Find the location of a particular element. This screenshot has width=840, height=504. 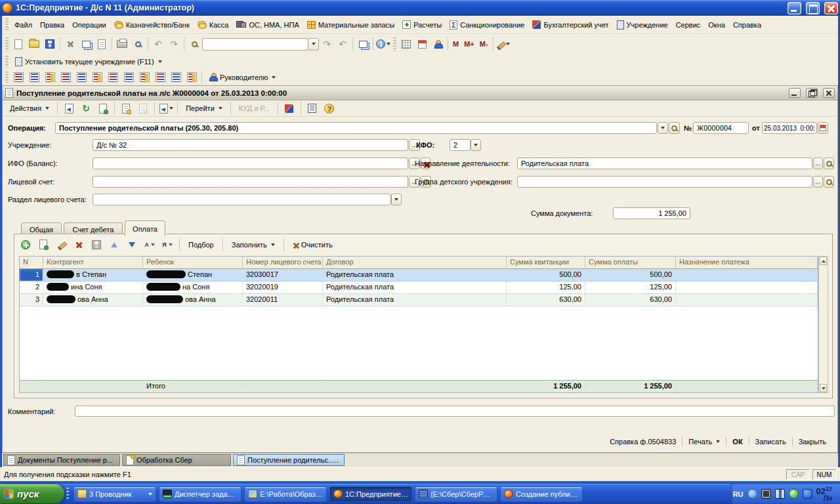

col-contract: Договор is located at coordinates (415, 262).